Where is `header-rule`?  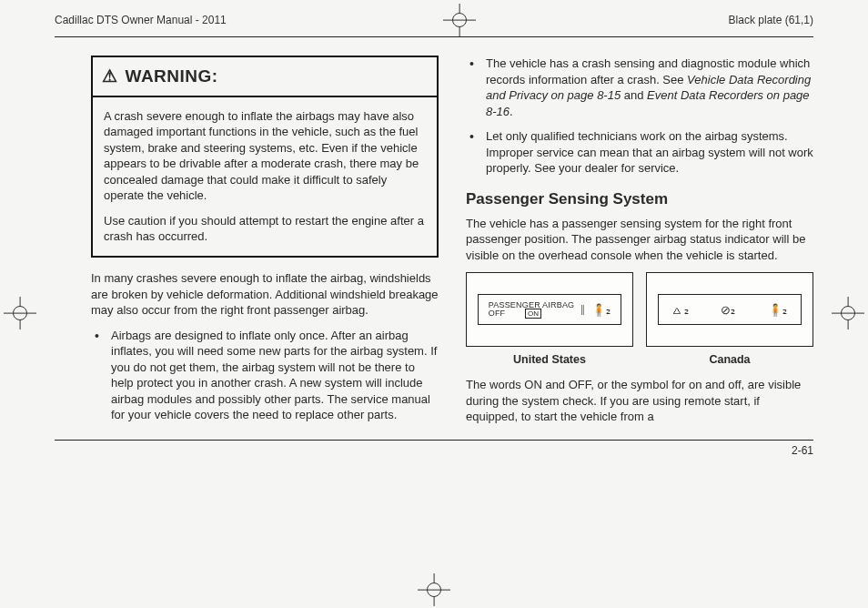
header-rule is located at coordinates (434, 36).